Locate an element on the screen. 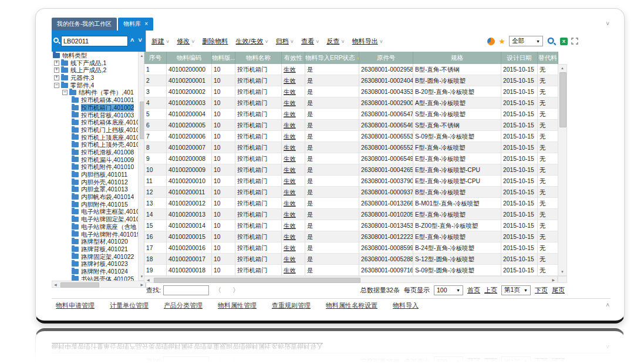  table-row: 124010020001110投币机箱门生效是26308001-0000937B… is located at coordinates (351, 193).